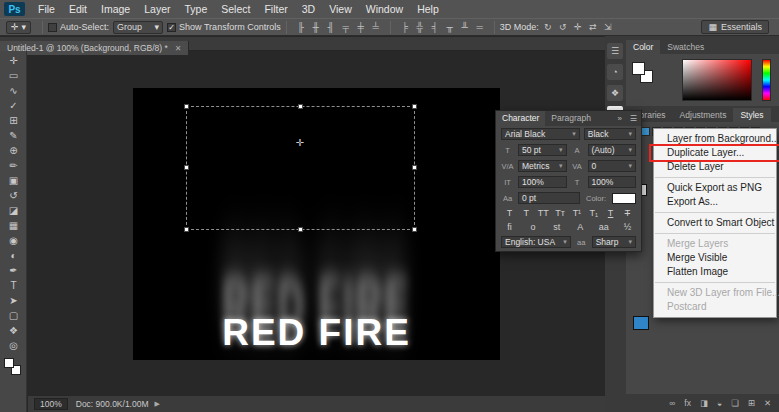 The image size is (779, 412). Describe the element at coordinates (46, 9) in the screenshot. I see `menu-file: File` at that location.